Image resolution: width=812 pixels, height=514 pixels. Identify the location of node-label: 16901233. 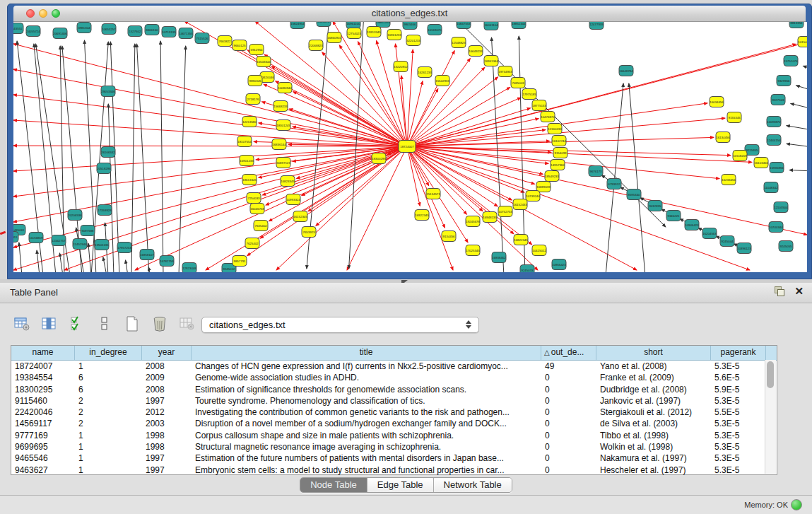
(247, 161).